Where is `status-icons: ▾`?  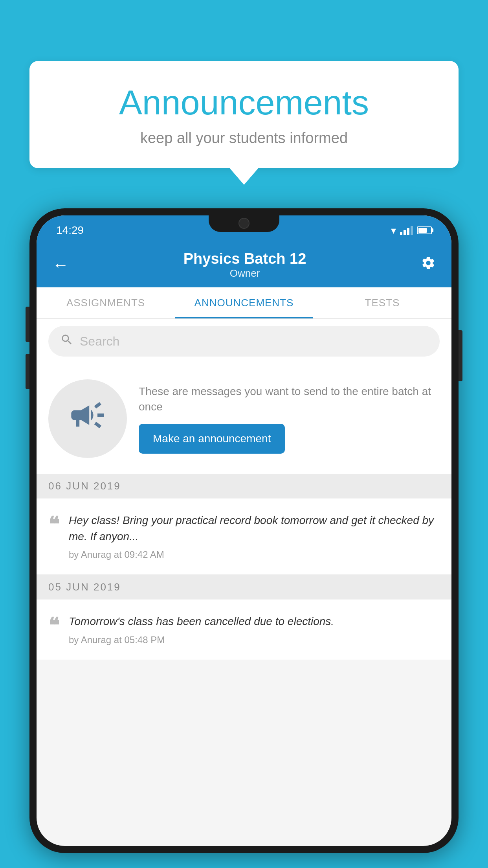
status-icons: ▾ is located at coordinates (411, 230).